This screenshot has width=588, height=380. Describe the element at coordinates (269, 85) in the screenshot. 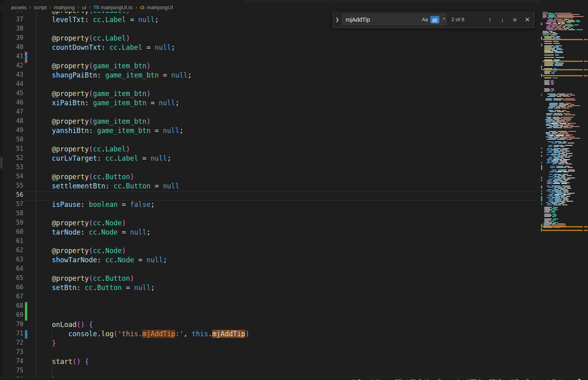

I see `code-line: 44` at that location.